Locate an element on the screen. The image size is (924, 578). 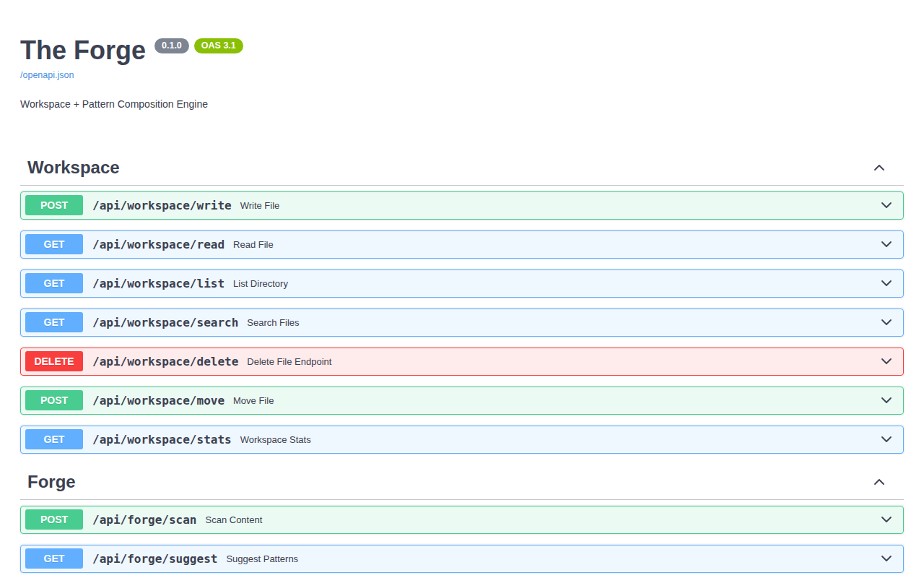
endpoint-path: /api/workspace/delete is located at coordinates (165, 361).